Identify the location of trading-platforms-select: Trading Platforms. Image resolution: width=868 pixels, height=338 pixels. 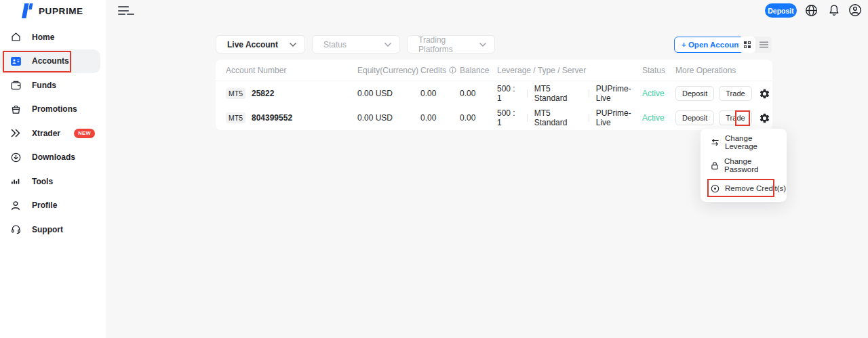
(451, 45).